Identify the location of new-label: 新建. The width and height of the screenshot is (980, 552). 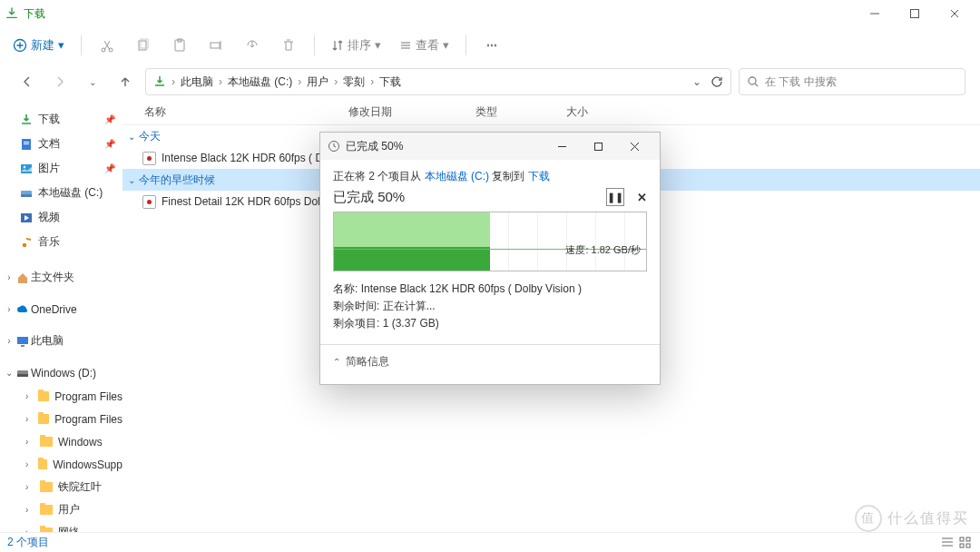
(43, 45).